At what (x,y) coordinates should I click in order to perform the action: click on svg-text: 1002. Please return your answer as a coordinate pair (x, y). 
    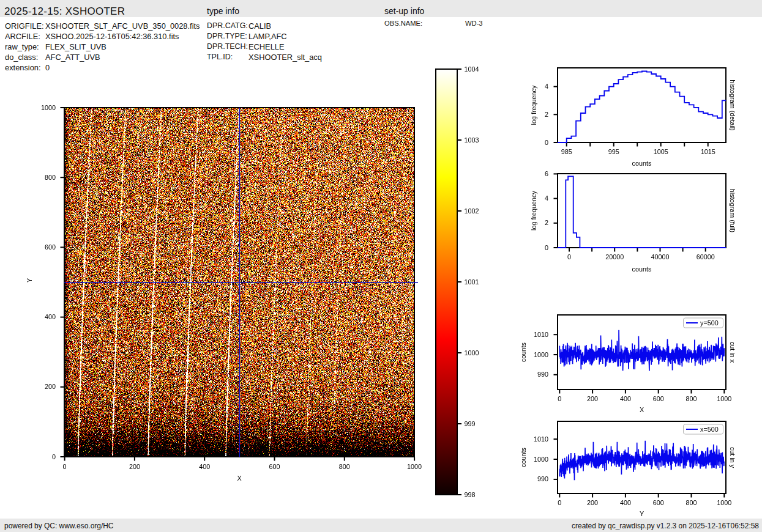
    Looking at the image, I should click on (472, 211).